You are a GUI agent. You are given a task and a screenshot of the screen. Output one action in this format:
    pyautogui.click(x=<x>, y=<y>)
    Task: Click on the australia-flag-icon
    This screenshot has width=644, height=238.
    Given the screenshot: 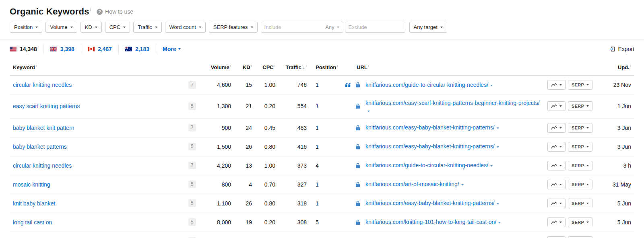 What is the action you would take?
    pyautogui.click(x=129, y=49)
    